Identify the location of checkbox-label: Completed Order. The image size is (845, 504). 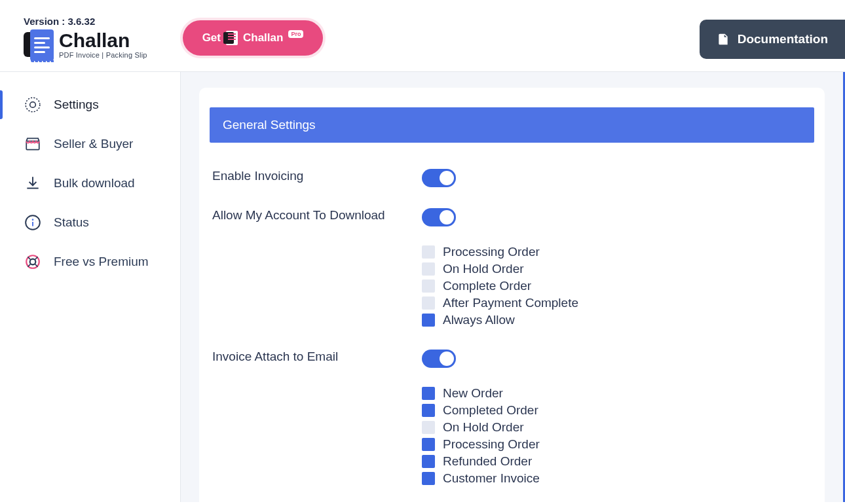
(491, 410).